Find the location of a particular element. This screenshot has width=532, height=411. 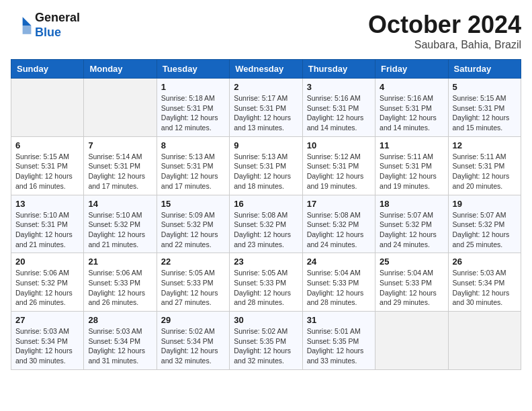

calendar-cell: 26Sunrise: 5:03 AM Sunset: 5:34 PM Dayli… is located at coordinates (484, 282).